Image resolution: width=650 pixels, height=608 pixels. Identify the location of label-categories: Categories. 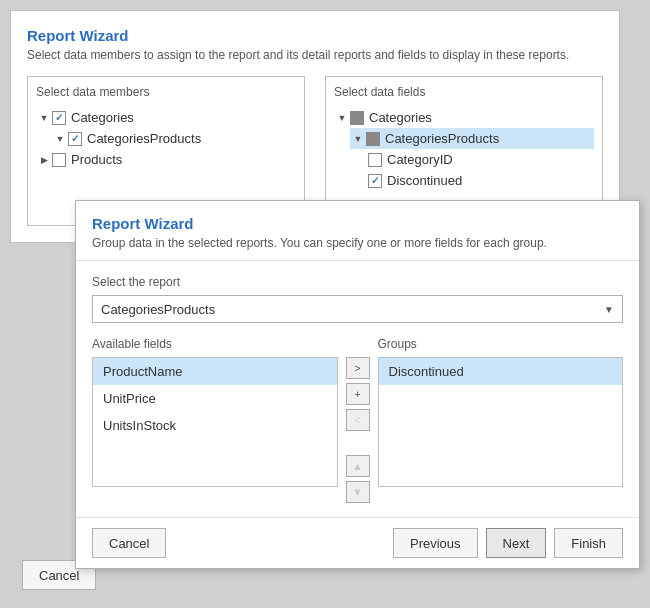
(102, 118).